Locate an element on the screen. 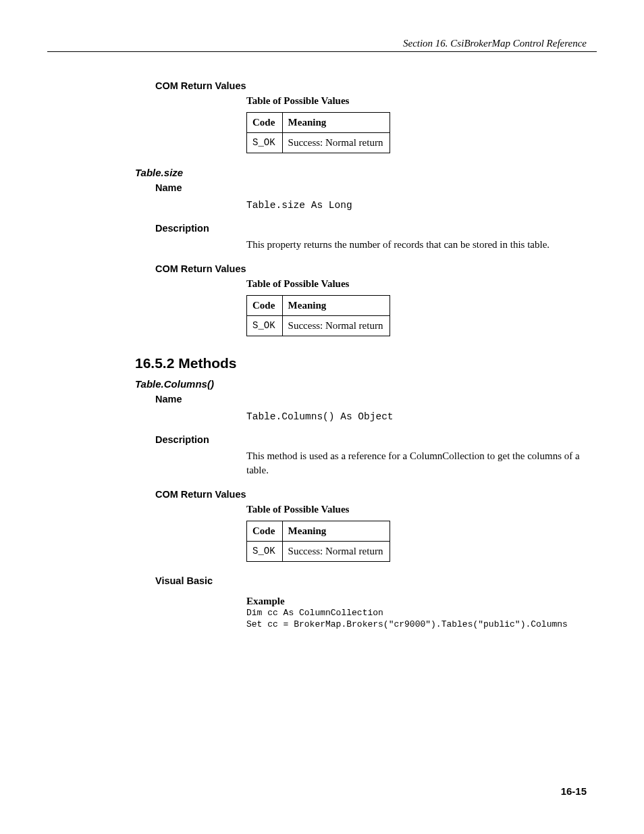 This screenshot has width=644, height=834. heading-name-2: Name is located at coordinates (371, 399).